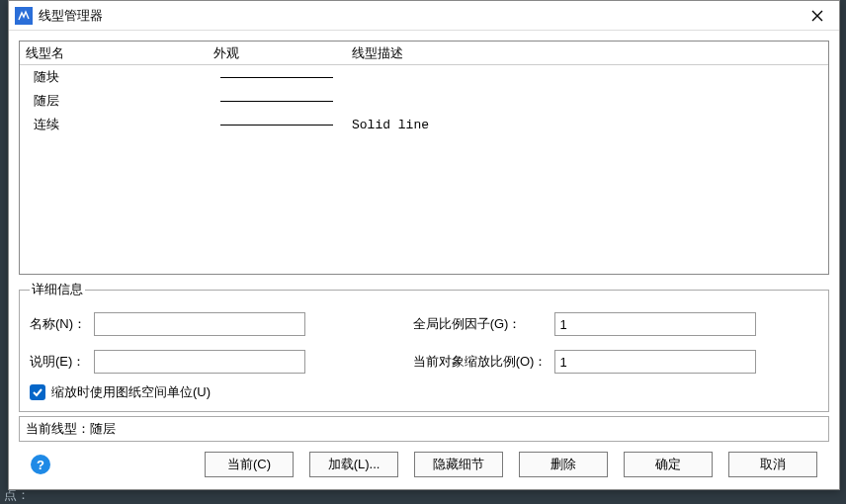 This screenshot has height=504, width=846. What do you see at coordinates (459, 464) in the screenshot?
I see `hide-details-button: 隐藏细节` at bounding box center [459, 464].